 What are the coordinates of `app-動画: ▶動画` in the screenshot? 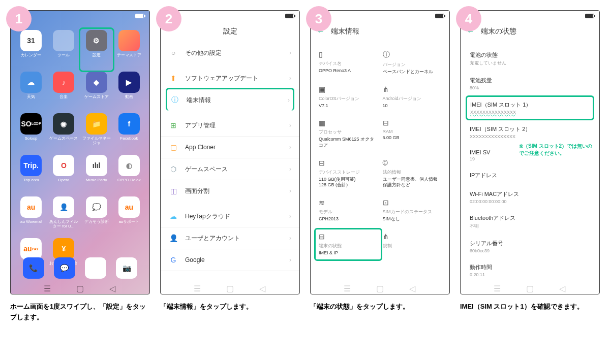 It's located at (129, 91).